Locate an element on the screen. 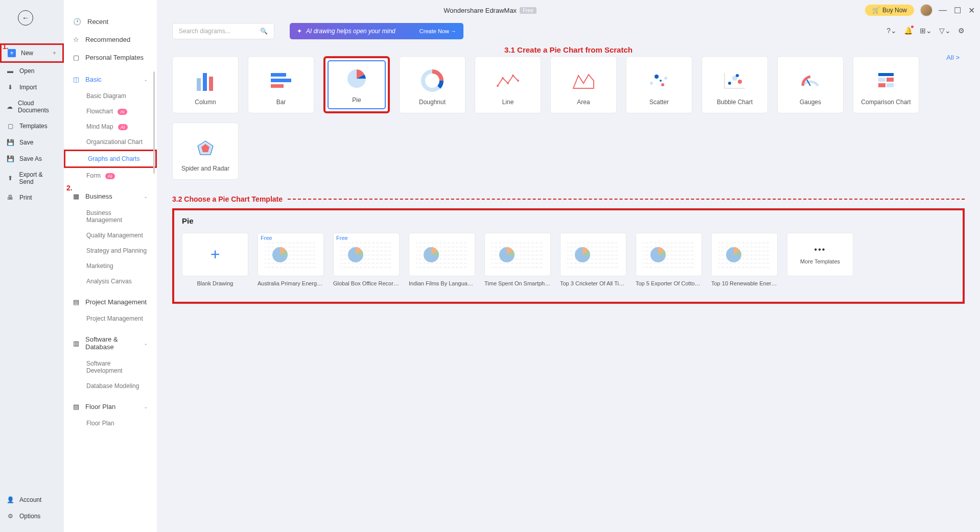 This screenshot has height=532, width=980. template-tile: Top 5 Exporter Of Cotton B... is located at coordinates (669, 259).